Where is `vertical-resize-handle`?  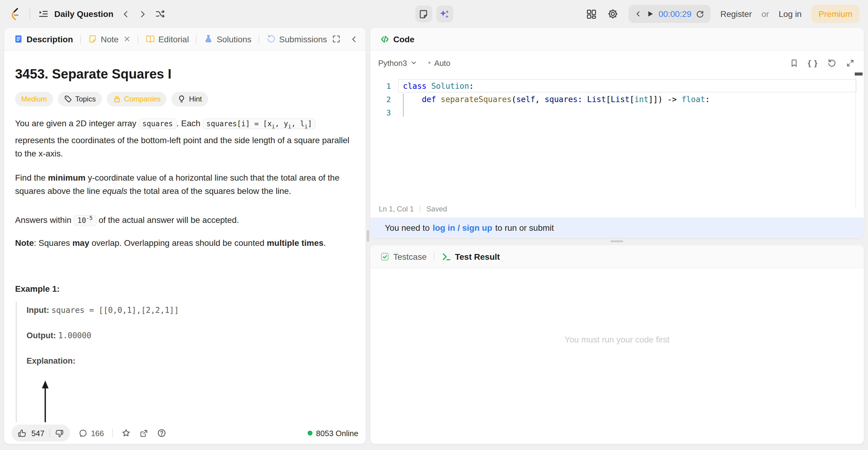 vertical-resize-handle is located at coordinates (368, 236).